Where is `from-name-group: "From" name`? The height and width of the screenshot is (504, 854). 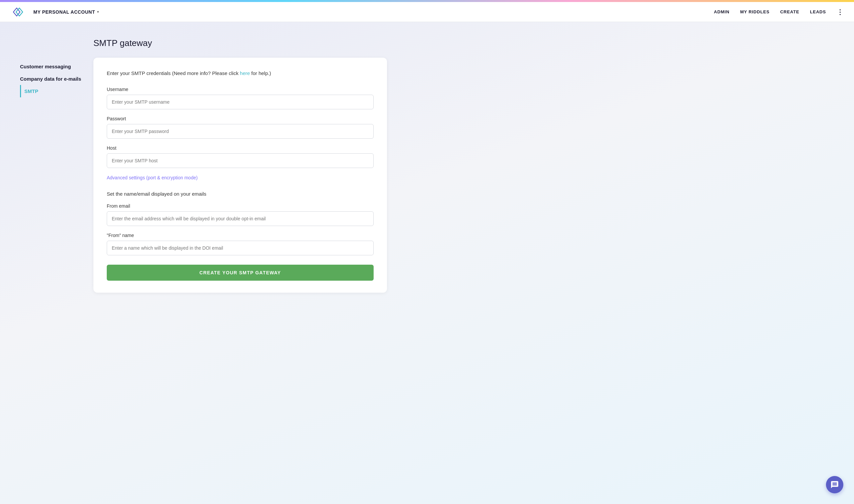 from-name-group: "From" name is located at coordinates (240, 244).